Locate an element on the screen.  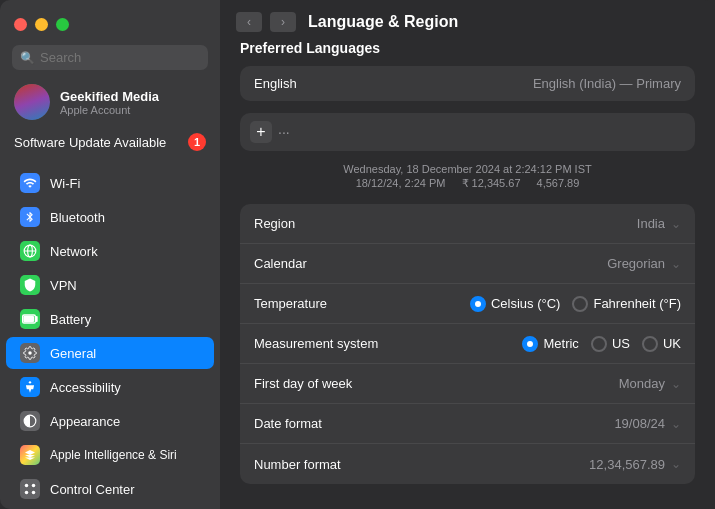
sidebar-label-bluetooth: Bluetooth is located at coordinates (78, 218).